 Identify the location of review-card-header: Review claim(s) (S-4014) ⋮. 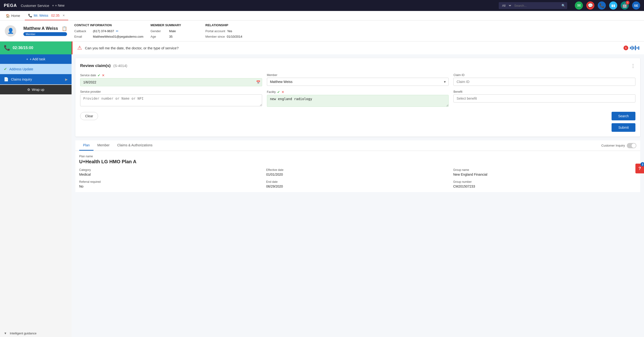
(358, 66).